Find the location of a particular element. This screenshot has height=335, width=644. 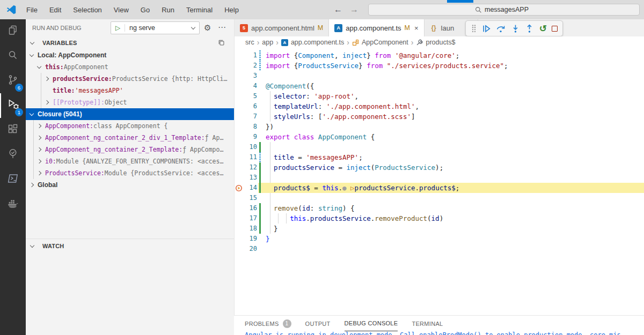

code-text: import {ProductsService} from "./service… is located at coordinates (384, 65).